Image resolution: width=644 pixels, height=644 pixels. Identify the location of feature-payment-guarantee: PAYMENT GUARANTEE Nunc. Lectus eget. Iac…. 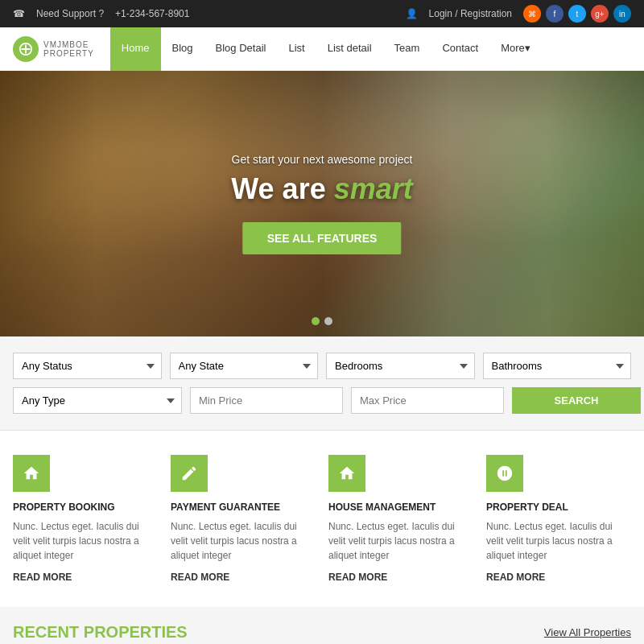
(243, 518).